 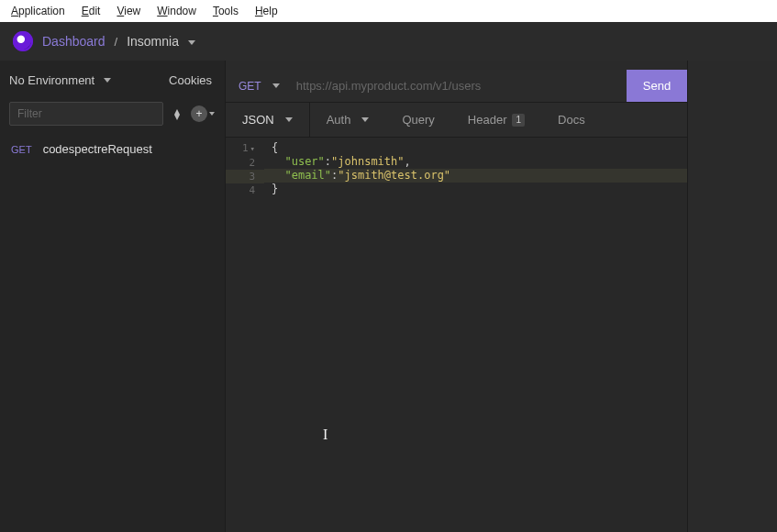 What do you see at coordinates (389, 41) in the screenshot?
I see `app-header: Dashboard / Insomnia` at bounding box center [389, 41].